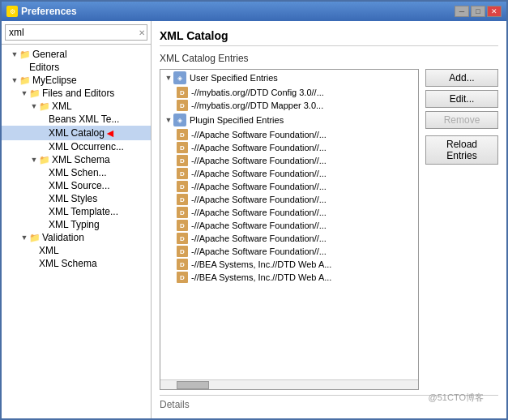 The width and height of the screenshot is (508, 420). Describe the element at coordinates (193, 385) in the screenshot. I see `scrollbar-thumb` at that location.